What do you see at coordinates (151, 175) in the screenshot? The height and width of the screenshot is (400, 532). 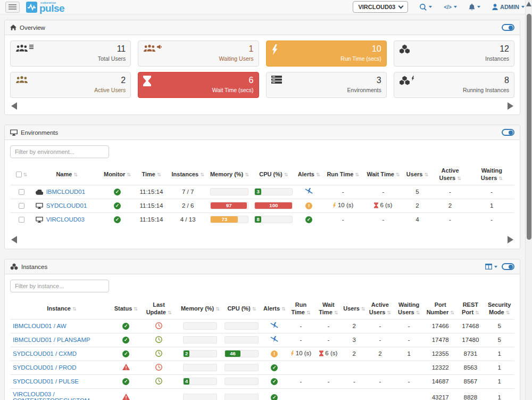 I see `col-time: Time⇅` at bounding box center [151, 175].